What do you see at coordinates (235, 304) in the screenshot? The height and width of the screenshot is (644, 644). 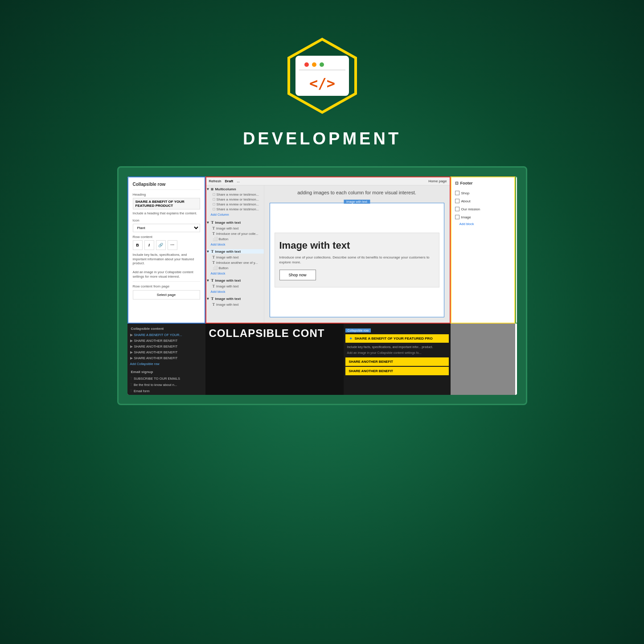 I see `iwt-item-4-1: T Image with text` at bounding box center [235, 304].